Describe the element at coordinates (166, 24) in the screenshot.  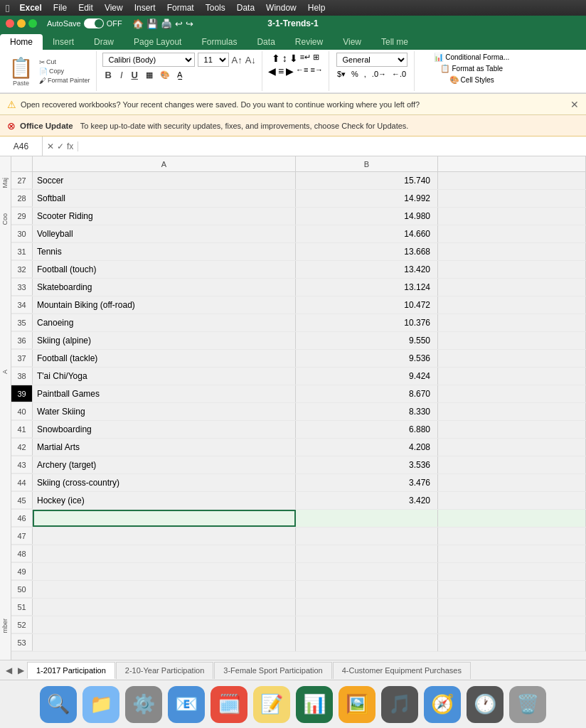
I see `print-icon: 🖨️` at that location.